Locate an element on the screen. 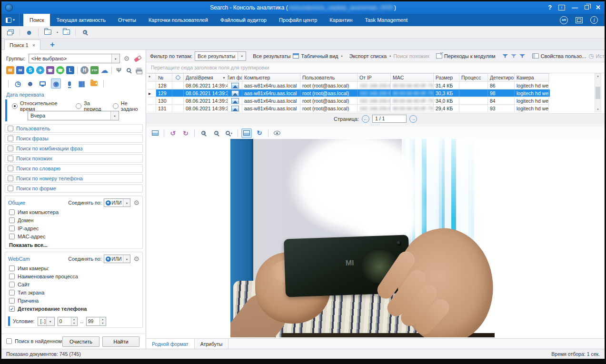 This screenshot has width=606, height=364. im-icon: IM is located at coordinates (20, 70).